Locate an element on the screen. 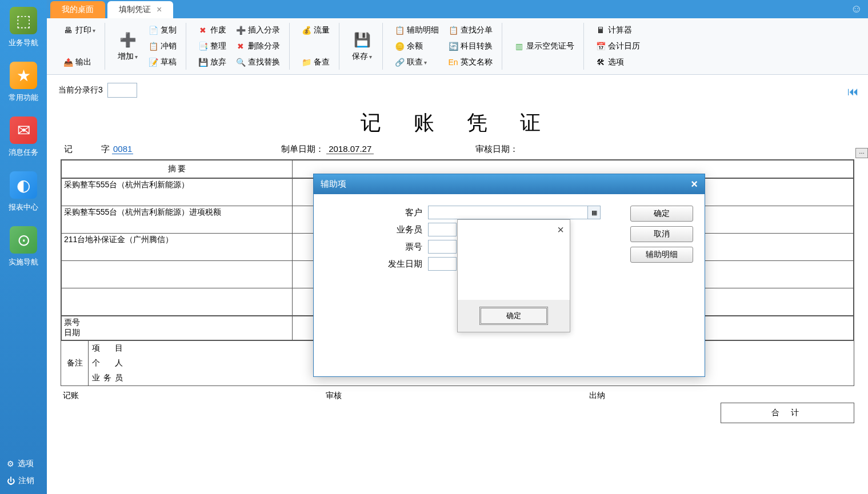 This screenshot has height=494, width=868. sidebar-item-biznav: ⬚ 业务导航 is located at coordinates (23, 27).